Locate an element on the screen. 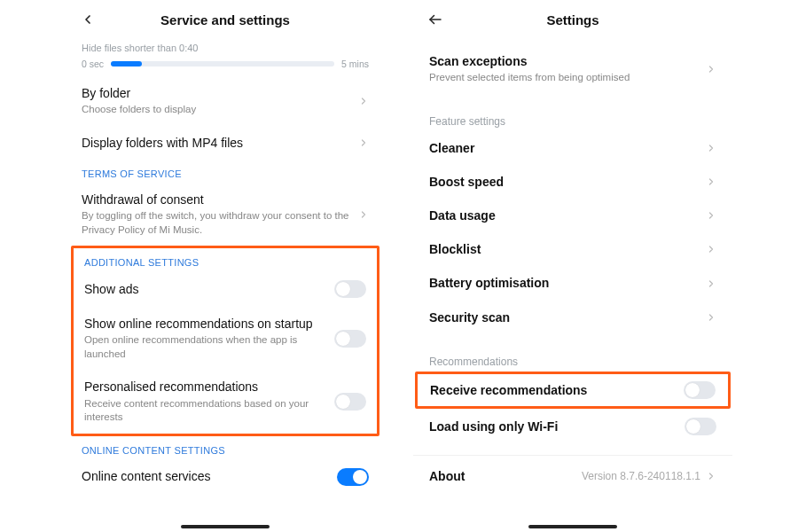 Image resolution: width=798 pixels, height=532 pixels. about-row: About Version 8.7.6-240118.1.1 is located at coordinates (573, 473).